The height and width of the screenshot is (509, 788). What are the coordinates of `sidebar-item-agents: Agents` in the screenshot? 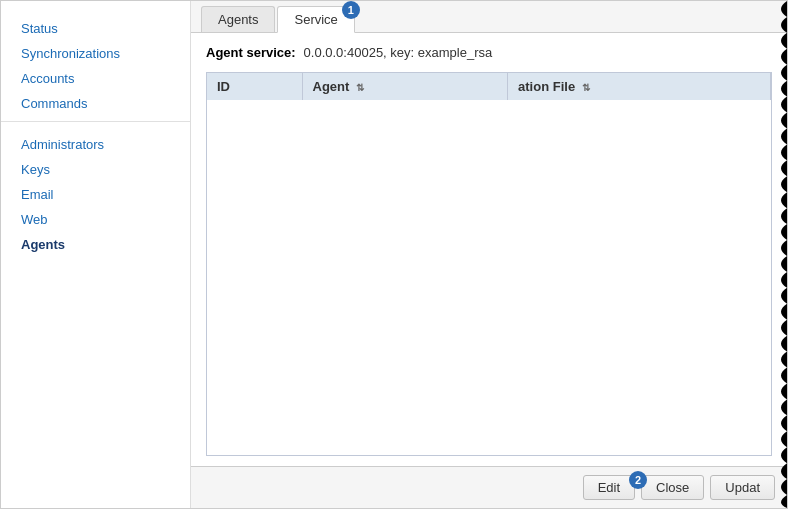 It's located at (96, 244).